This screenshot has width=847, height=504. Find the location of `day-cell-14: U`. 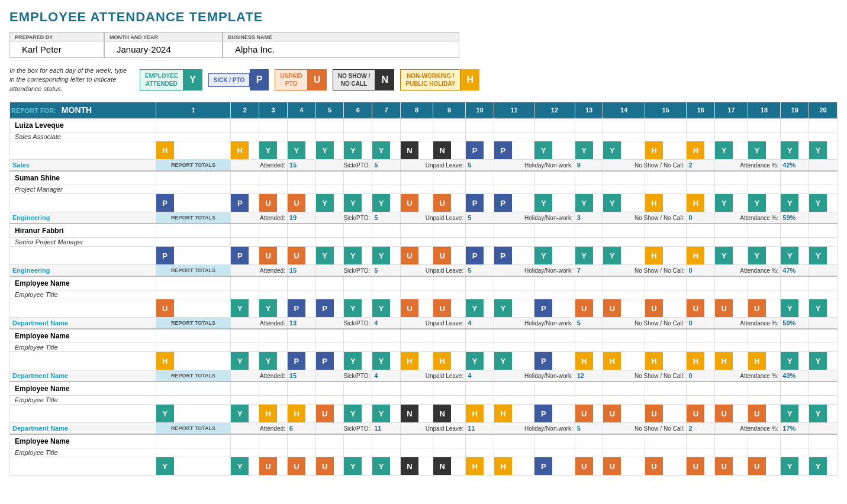

day-cell-14: U is located at coordinates (624, 309).